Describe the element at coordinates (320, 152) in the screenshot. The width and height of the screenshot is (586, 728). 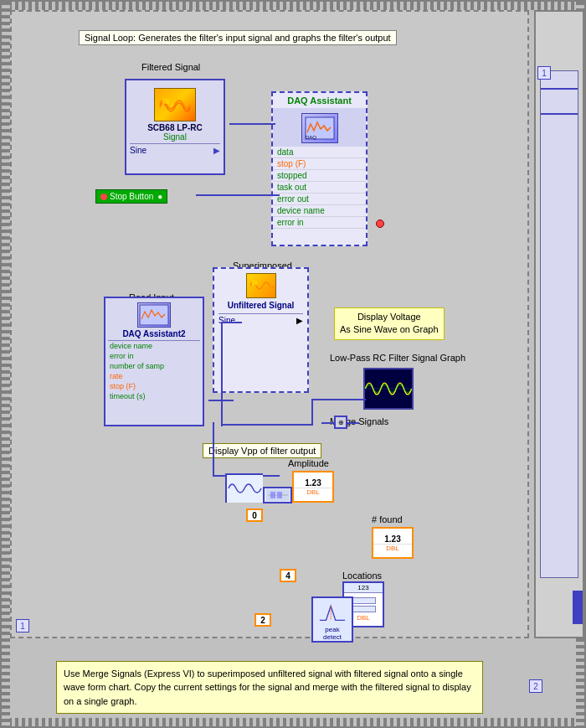
I see `daq-row-data: data` at that location.